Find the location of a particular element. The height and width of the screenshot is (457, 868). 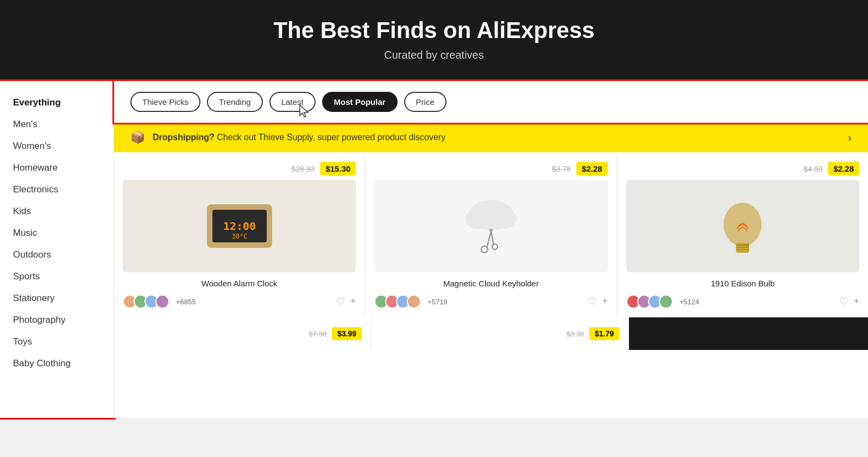

product-image-svg-1: 12:00 30°C is located at coordinates (240, 226).